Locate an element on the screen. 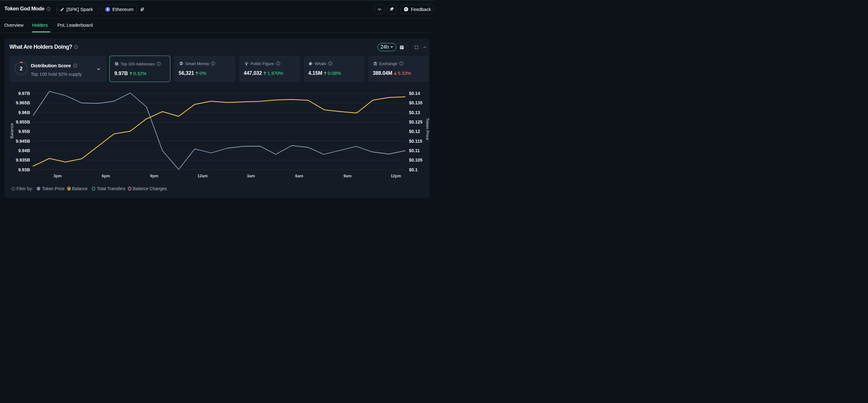  svg-text: Token Price is located at coordinates (427, 129).